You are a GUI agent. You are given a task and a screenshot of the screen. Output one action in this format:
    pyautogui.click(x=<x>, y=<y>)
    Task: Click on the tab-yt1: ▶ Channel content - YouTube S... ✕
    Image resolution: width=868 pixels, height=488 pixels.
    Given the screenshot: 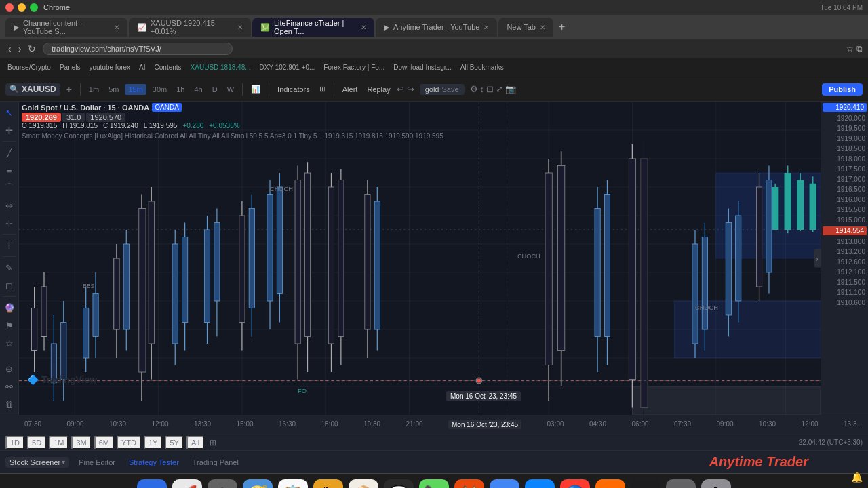 What is the action you would take?
    pyautogui.click(x=66, y=27)
    